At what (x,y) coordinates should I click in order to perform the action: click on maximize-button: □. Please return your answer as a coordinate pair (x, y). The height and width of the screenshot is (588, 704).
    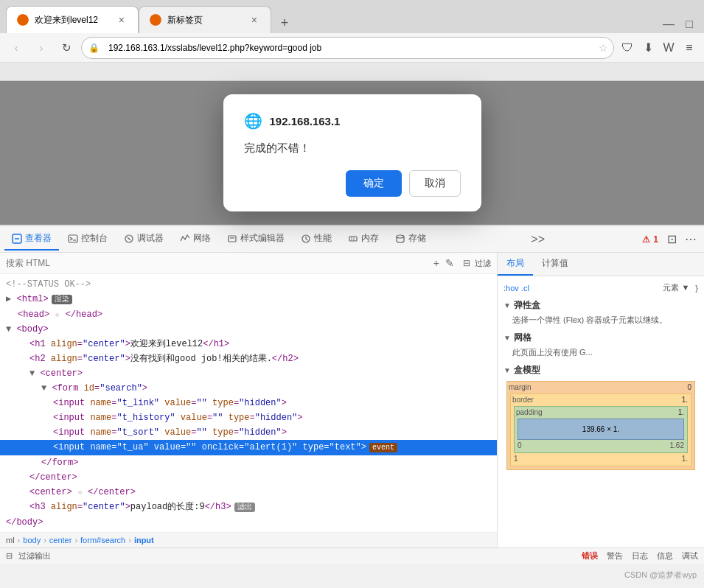
    Looking at the image, I should click on (689, 24).